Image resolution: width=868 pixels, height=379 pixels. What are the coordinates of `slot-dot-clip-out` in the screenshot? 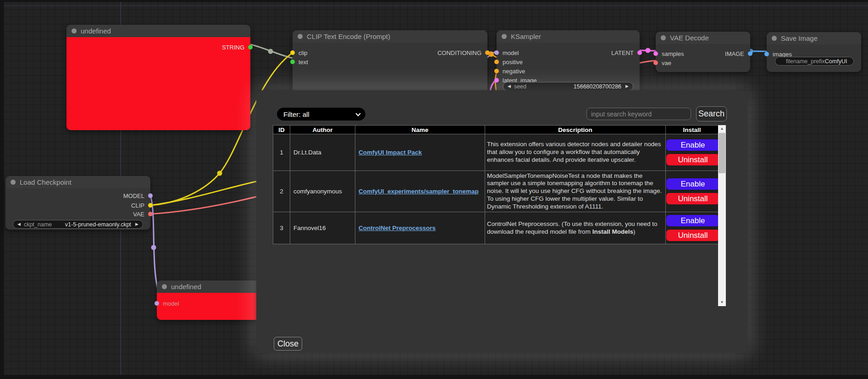 It's located at (150, 205).